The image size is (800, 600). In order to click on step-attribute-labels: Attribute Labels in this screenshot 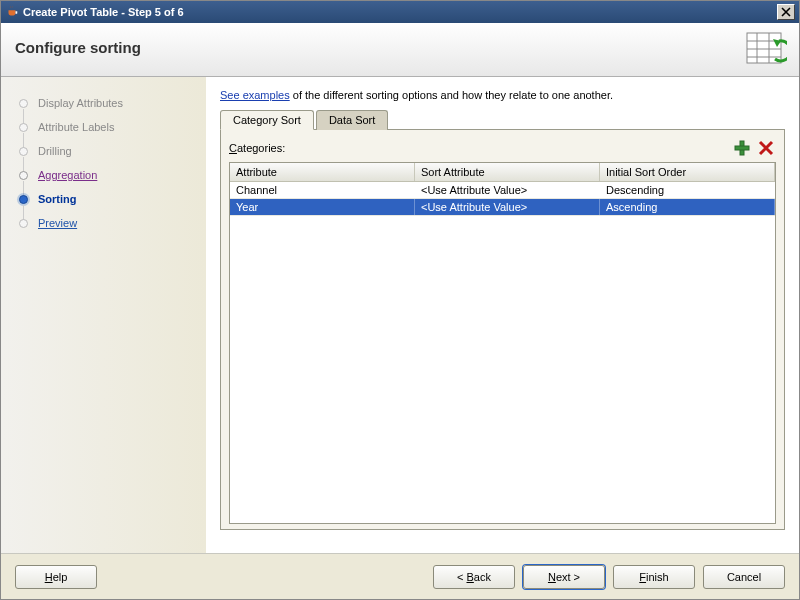, I will do `click(108, 127)`.